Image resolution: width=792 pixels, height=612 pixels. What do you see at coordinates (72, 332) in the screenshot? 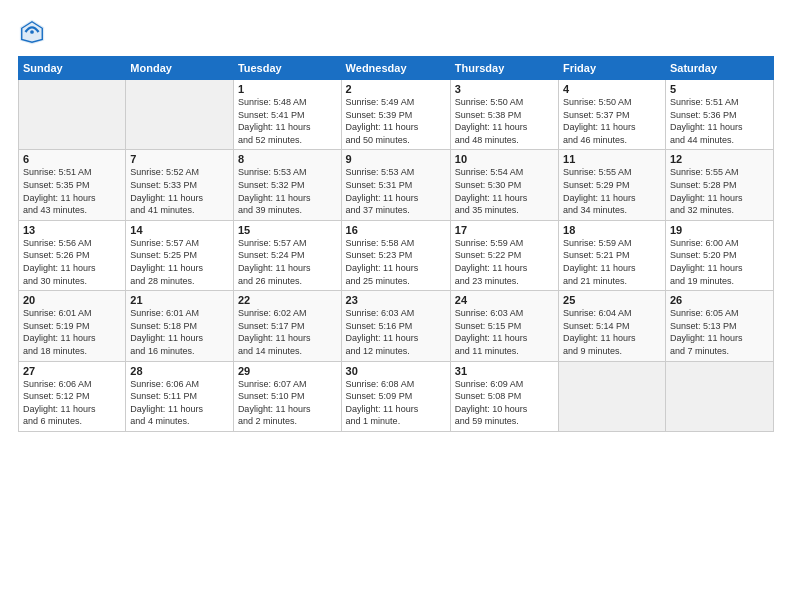
I see `day-info: Sunrise: 6:01 AM Sunset: 5:19 PM Dayligh…` at bounding box center [72, 332].